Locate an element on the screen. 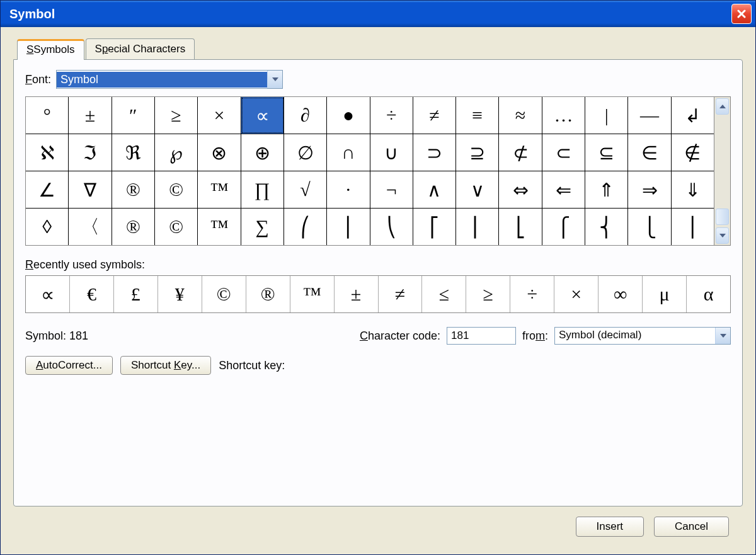 The height and width of the screenshot is (555, 756). symbol-cell: 〈 is located at coordinates (90, 227).